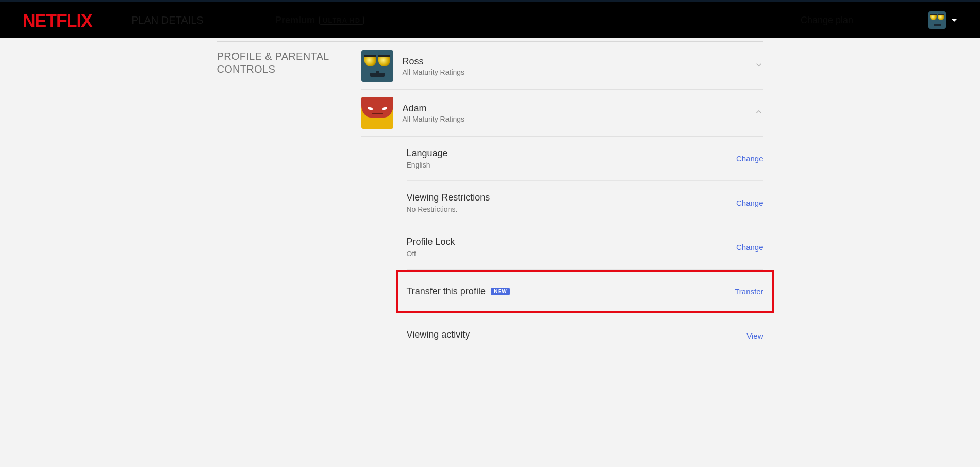 This screenshot has height=467, width=980. What do you see at coordinates (585, 292) in the screenshot?
I see `setting-transfer-profile: Transfer this profile NEW Transfer` at bounding box center [585, 292].